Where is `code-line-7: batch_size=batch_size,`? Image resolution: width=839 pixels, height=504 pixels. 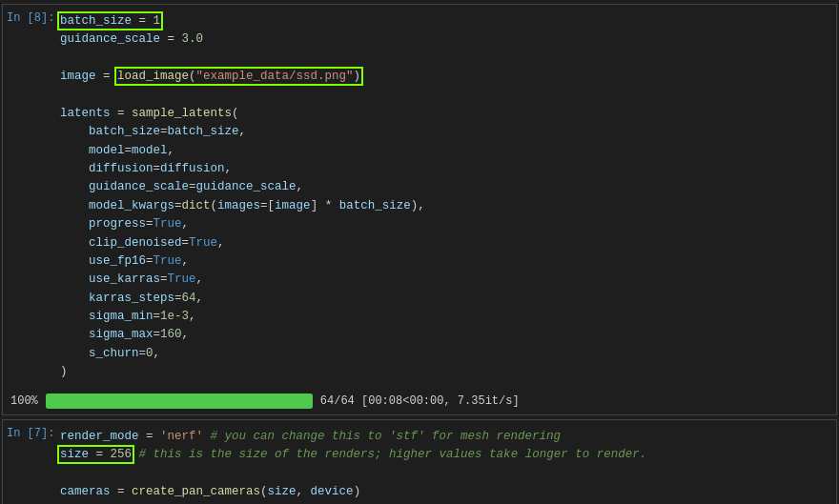
code-line-7: batch_size=batch_size, is located at coordinates (444, 131).